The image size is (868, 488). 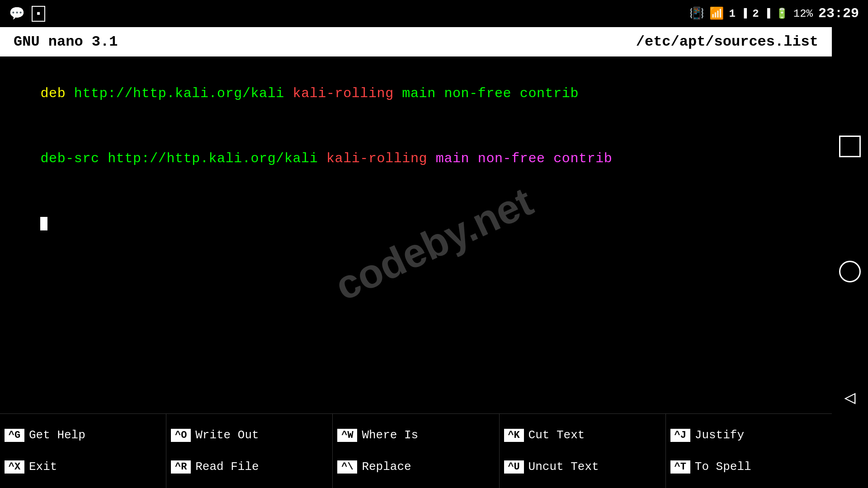 I want to click on key-write-out: ^O, so click(x=181, y=436).